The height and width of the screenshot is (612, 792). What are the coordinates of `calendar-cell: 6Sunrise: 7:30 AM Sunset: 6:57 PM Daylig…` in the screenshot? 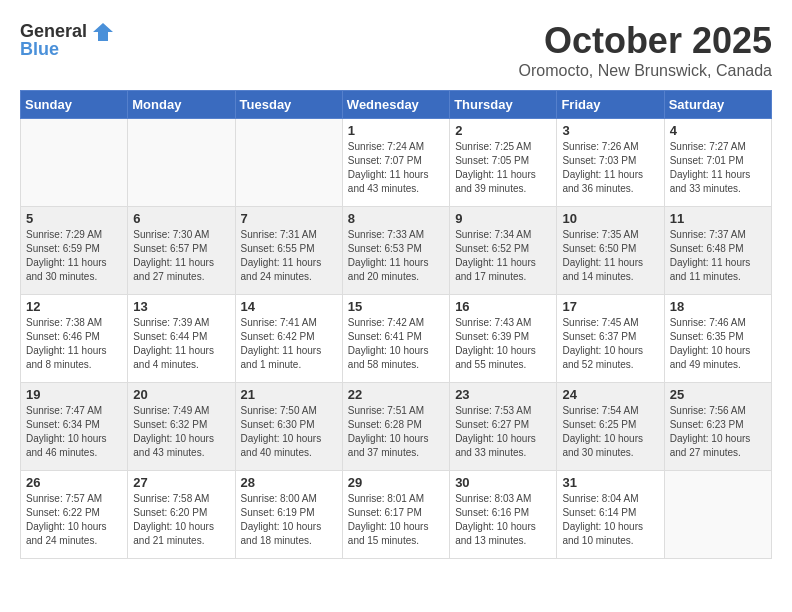 It's located at (182, 251).